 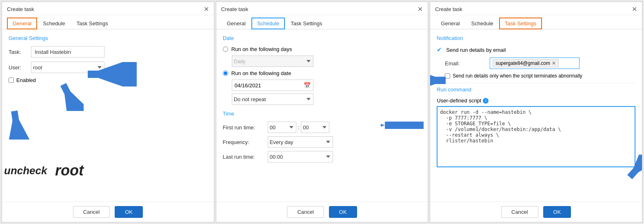 What do you see at coordinates (300, 157) in the screenshot?
I see `last-run-select: 00:00 01:00` at bounding box center [300, 157].